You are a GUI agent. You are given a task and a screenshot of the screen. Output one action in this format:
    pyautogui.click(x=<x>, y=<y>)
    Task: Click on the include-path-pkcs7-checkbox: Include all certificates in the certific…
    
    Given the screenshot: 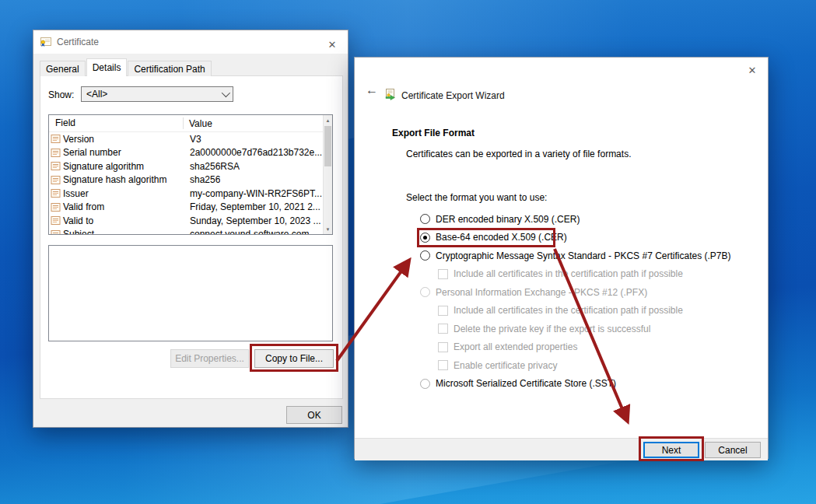 What is the action you would take?
    pyautogui.click(x=576, y=275)
    